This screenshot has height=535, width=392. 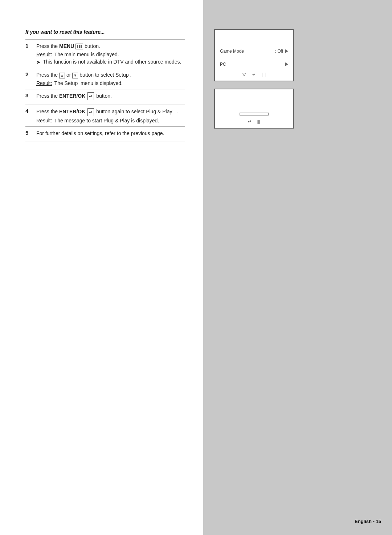 I want to click on game-mode-value: : Off, so click(x=282, y=51).